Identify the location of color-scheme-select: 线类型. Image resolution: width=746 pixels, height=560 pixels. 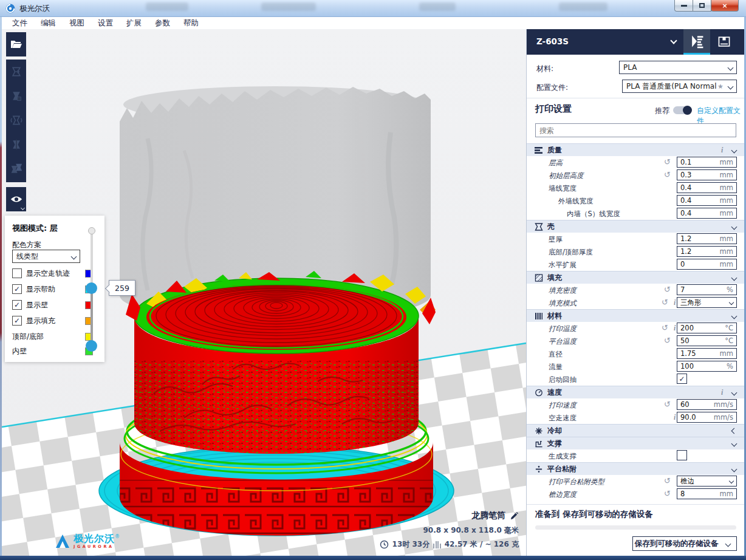
(46, 256).